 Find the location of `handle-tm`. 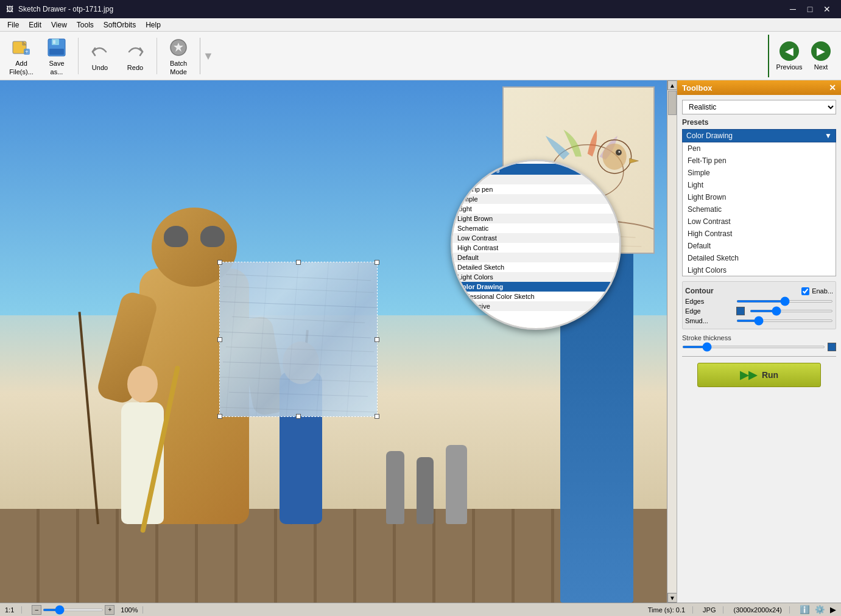

handle-tm is located at coordinates (298, 262).